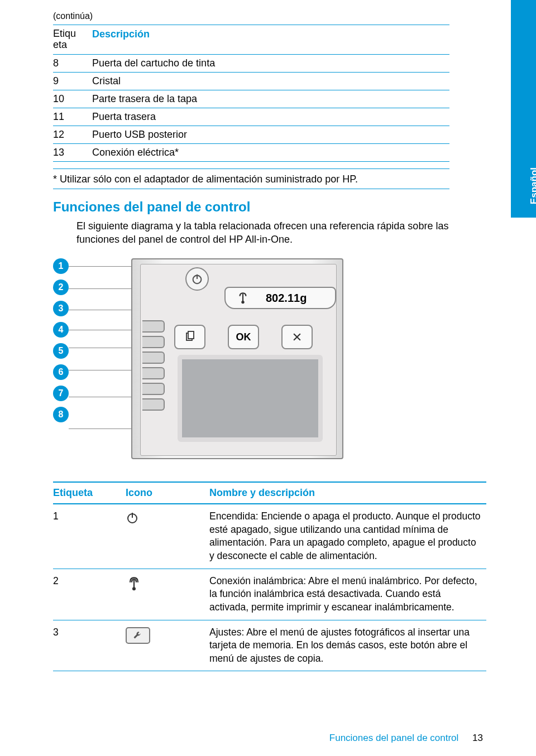 This screenshot has height=756, width=536. Describe the element at coordinates (73, 63) in the screenshot. I see `parts-row-num: 8` at that location.